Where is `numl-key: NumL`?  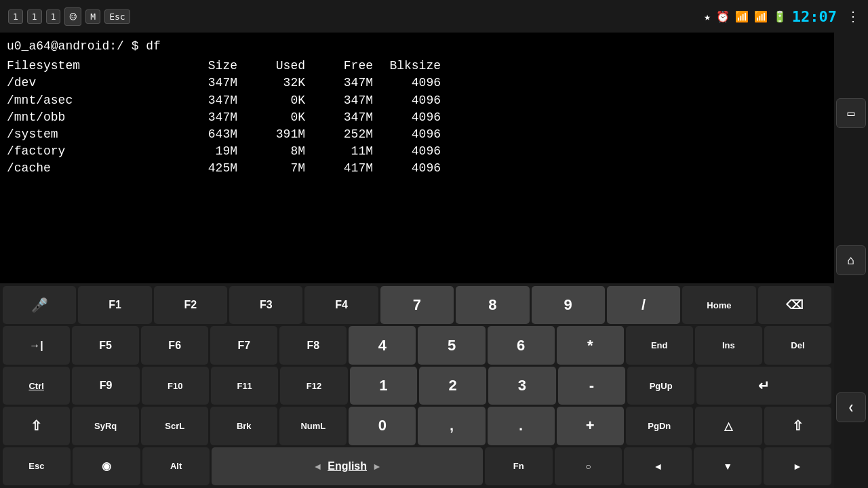 numl-key: NumL is located at coordinates (313, 426).